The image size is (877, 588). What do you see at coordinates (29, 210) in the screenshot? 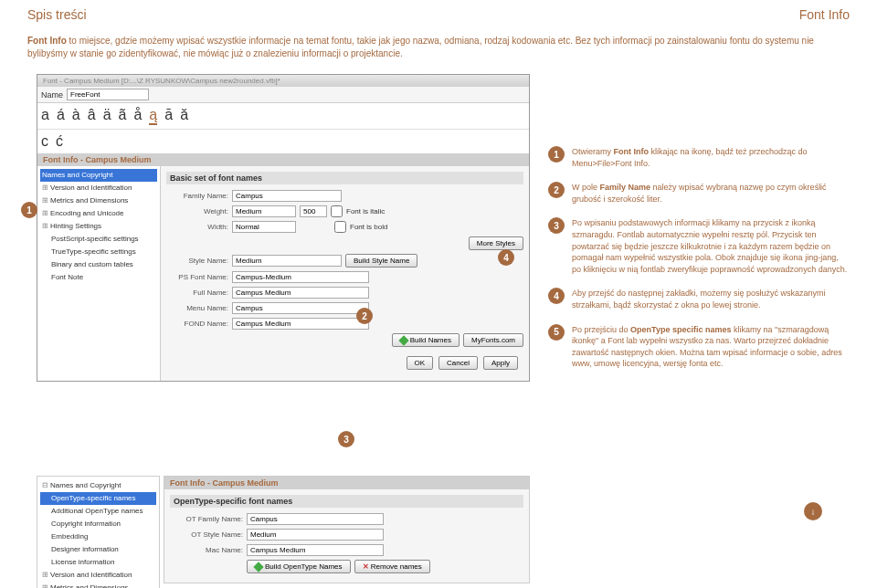
I see `callout-1: 1` at bounding box center [29, 210].